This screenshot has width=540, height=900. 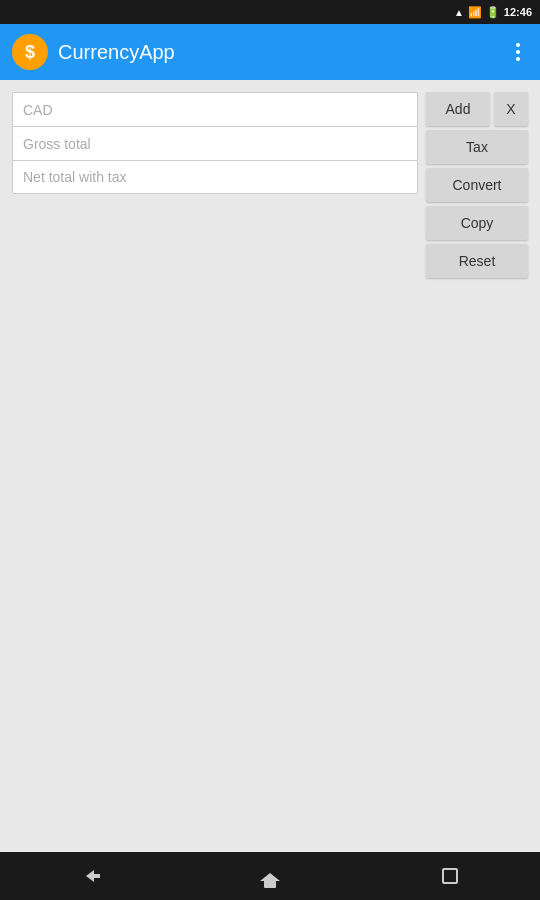 What do you see at coordinates (477, 147) in the screenshot?
I see `tax-button: Tax` at bounding box center [477, 147].